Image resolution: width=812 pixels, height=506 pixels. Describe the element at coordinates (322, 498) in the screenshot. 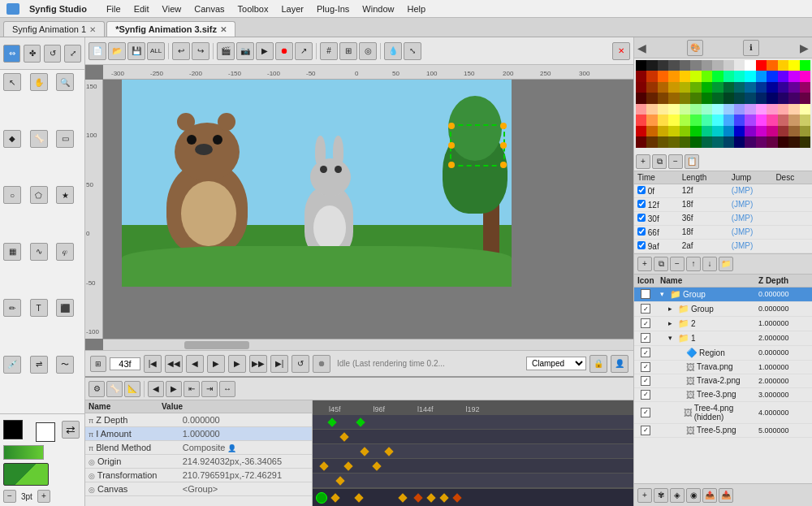

I see `tl-green-dot` at that location.